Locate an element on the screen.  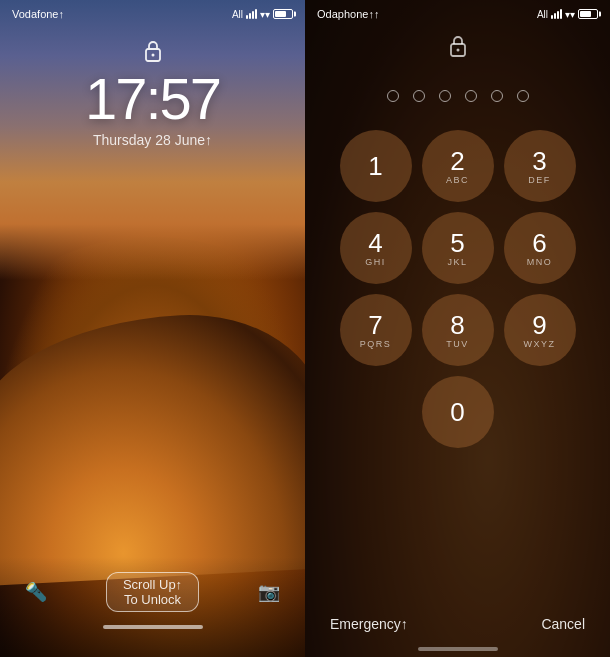
num-4-sub: GHI is located at coordinates (376, 262).